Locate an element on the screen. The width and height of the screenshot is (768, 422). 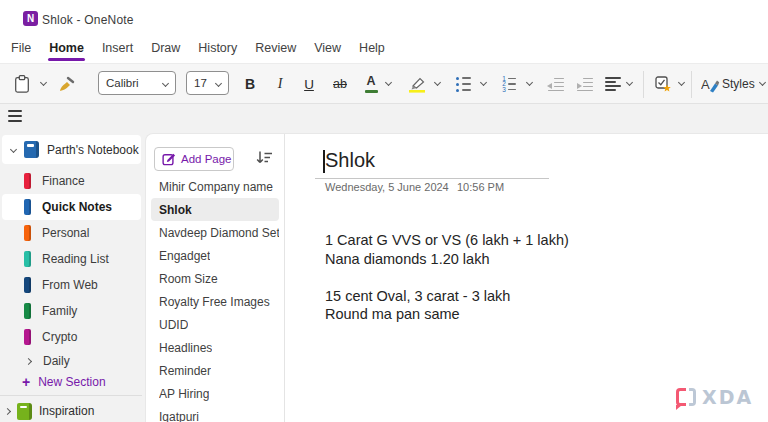
menu-home: Home is located at coordinates (66, 50).